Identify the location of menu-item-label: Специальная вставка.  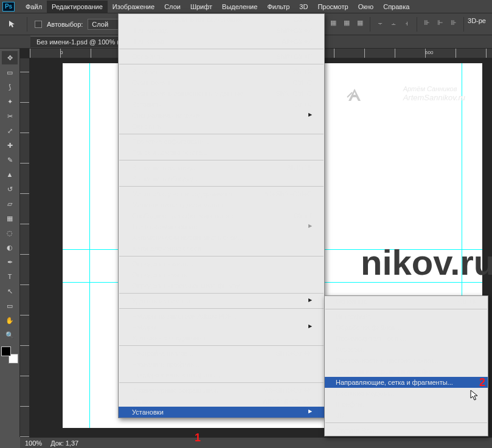
(165, 115).